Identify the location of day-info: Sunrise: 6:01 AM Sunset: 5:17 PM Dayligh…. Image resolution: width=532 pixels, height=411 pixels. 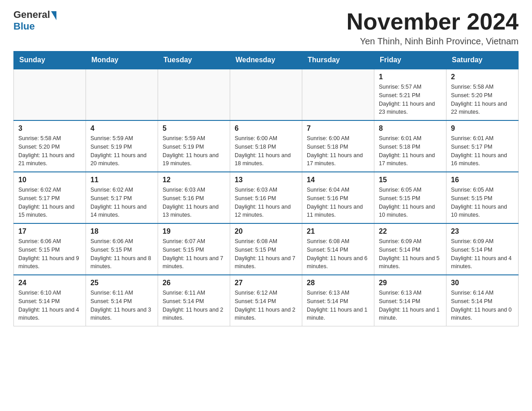
(482, 151).